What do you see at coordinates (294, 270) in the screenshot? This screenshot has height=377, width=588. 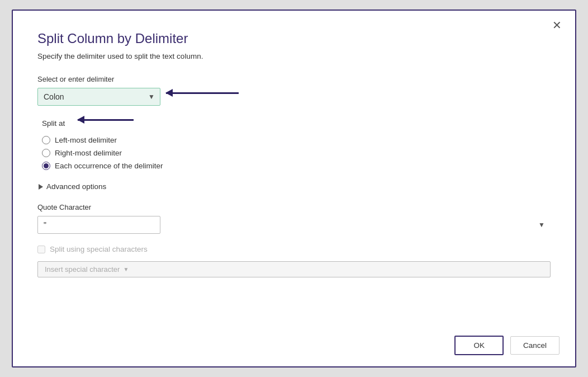 I see `insert-special-char-button: Insert special character ▼` at bounding box center [294, 270].